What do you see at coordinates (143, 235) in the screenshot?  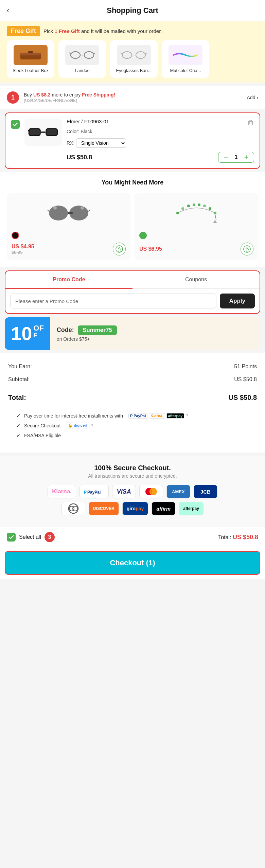 I see `color-dot-green` at bounding box center [143, 235].